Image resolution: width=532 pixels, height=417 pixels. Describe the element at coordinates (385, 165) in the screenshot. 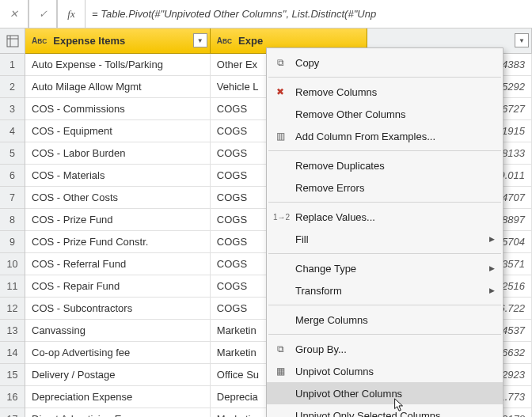

I see `menu-remove-duplicates: Remove Duplicates` at that location.